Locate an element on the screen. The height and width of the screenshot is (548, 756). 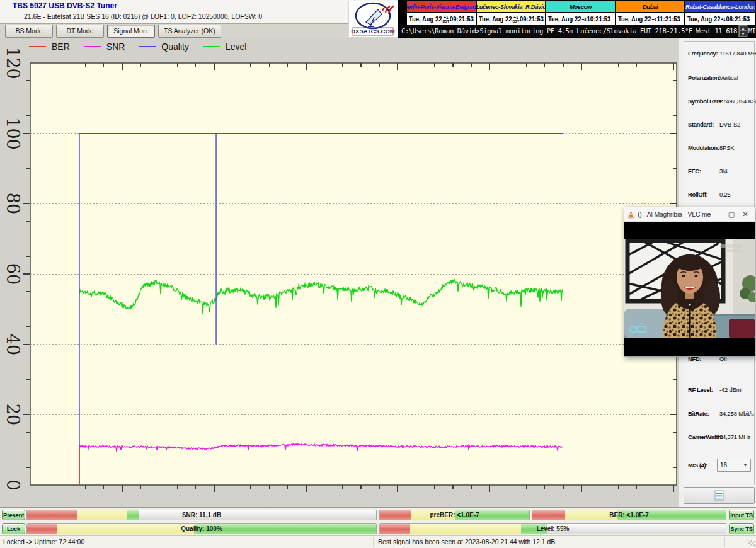
clock-time: Tue, Aug 22+108:21:53 is located at coordinates (721, 19).